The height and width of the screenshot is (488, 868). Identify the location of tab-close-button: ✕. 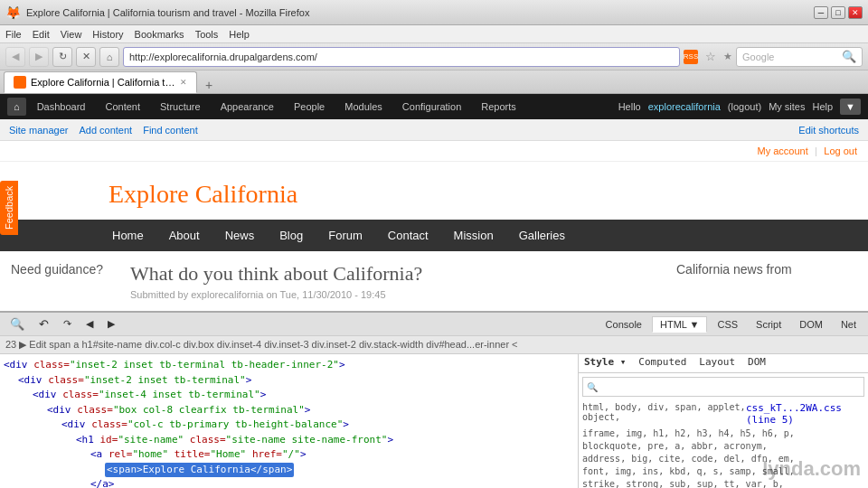
(184, 82).